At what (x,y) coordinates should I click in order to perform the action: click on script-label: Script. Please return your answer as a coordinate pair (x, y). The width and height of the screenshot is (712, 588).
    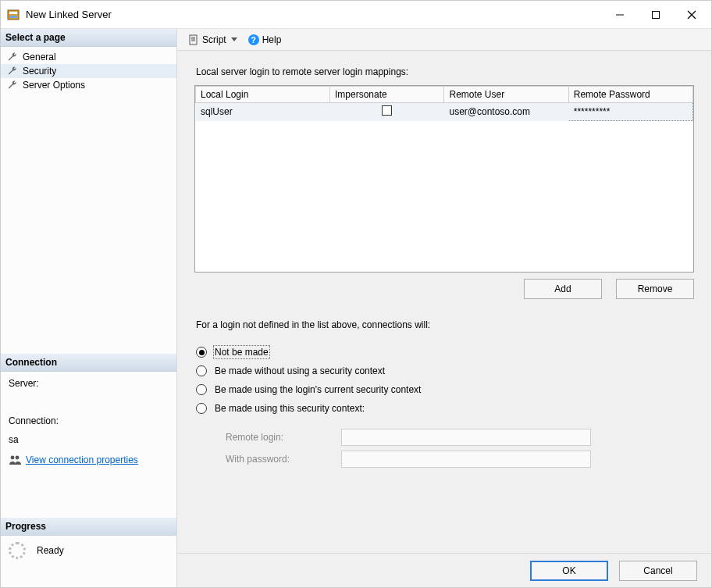
    Looking at the image, I should click on (214, 40).